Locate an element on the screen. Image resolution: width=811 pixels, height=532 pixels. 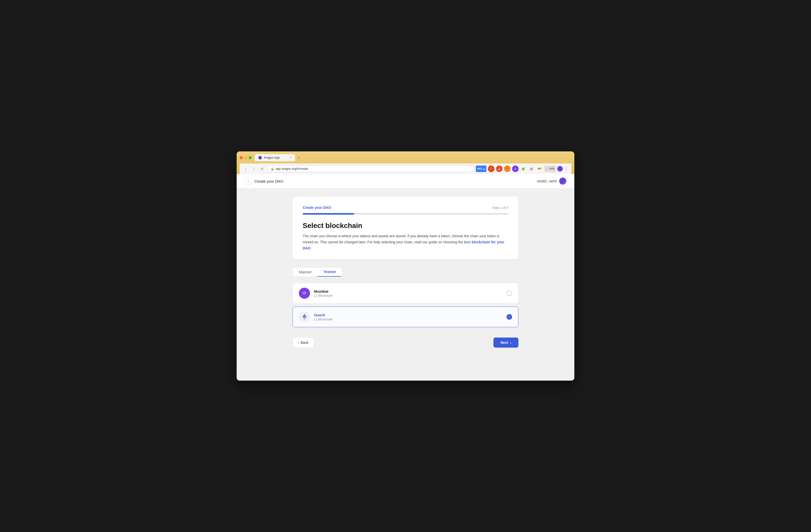
wallet-address: 0x58D...4eF8 is located at coordinates (547, 181).